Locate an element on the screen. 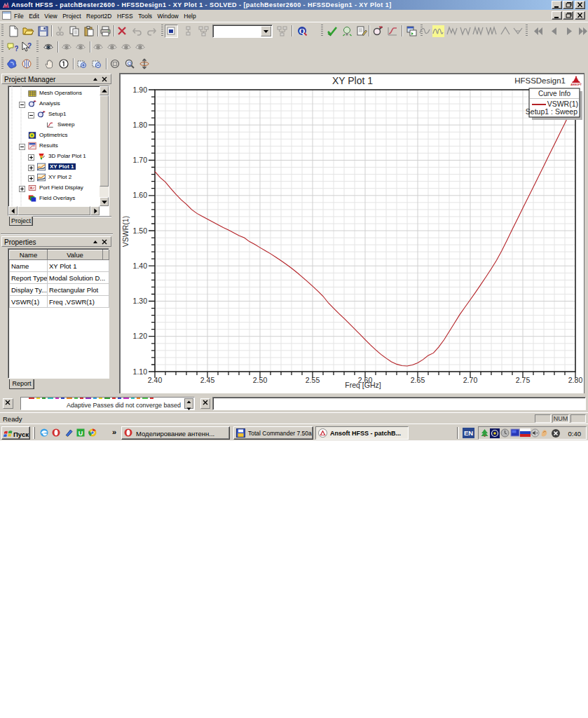 The height and width of the screenshot is (718, 588). svg-text: 2.55 is located at coordinates (313, 380).